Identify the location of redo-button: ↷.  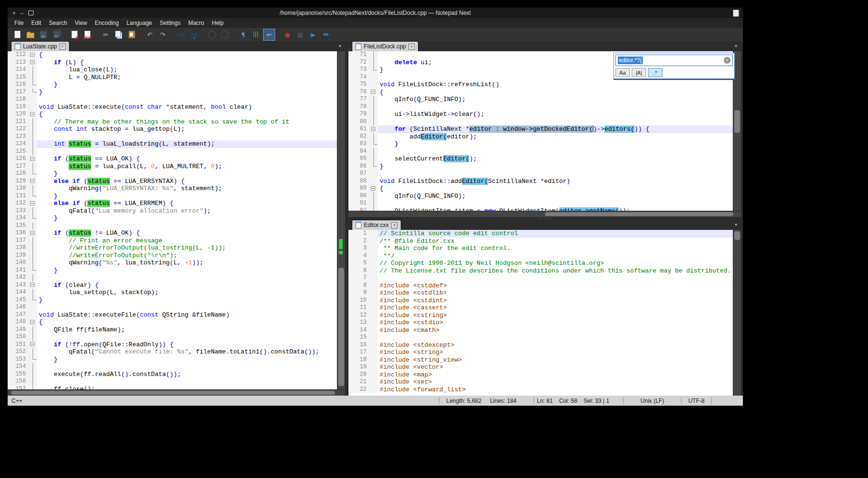
(163, 34).